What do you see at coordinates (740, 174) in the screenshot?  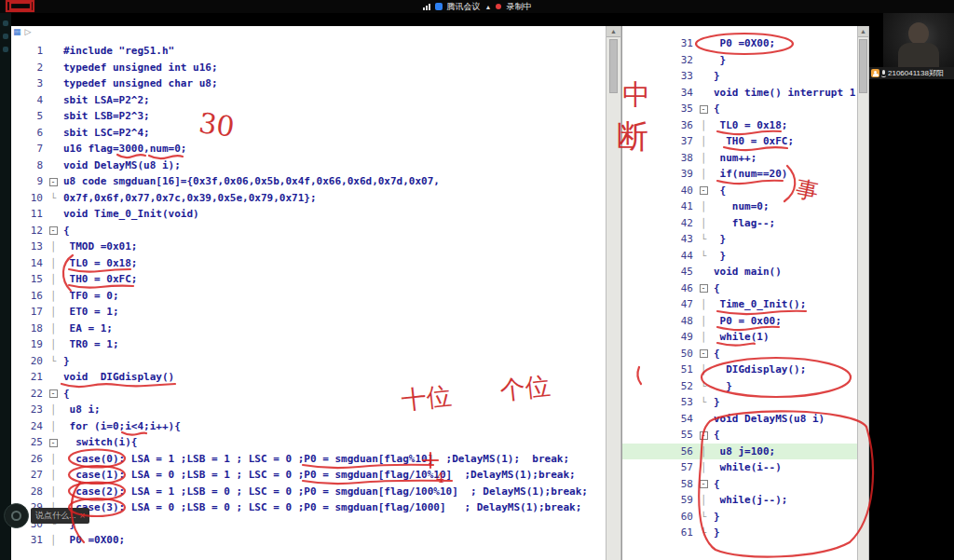 I see `code-line: 39│ if(num==20)` at bounding box center [740, 174].